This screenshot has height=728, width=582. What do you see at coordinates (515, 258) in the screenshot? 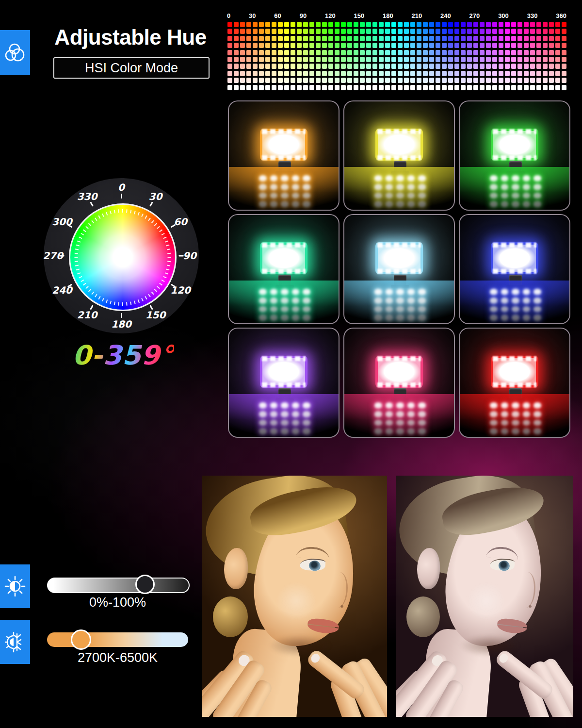
I see `led-panel-lamp` at bounding box center [515, 258].